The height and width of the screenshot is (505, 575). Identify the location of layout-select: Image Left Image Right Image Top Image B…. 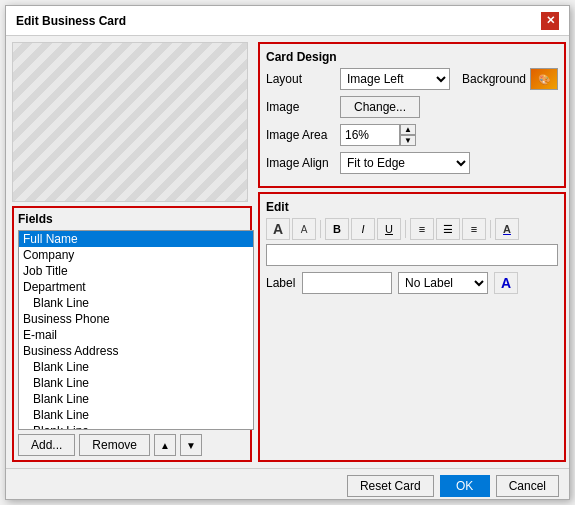
(395, 79).